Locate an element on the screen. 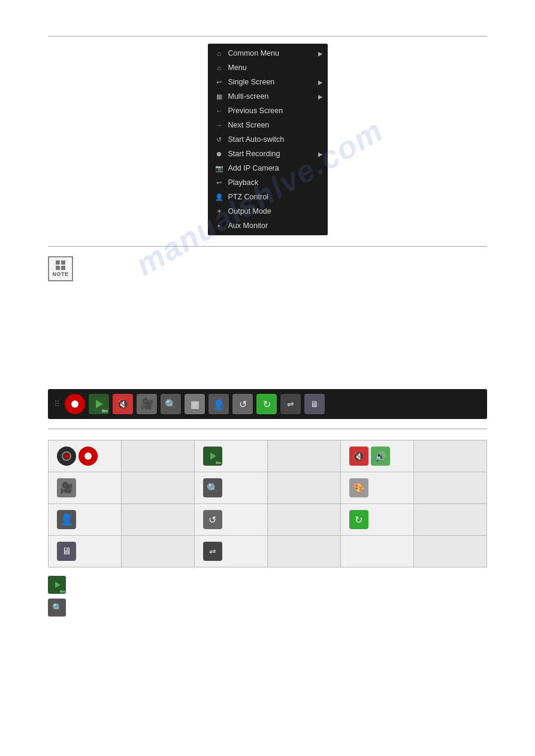 The height and width of the screenshot is (756, 535). icon-playback-green: ↻ is located at coordinates (359, 520).